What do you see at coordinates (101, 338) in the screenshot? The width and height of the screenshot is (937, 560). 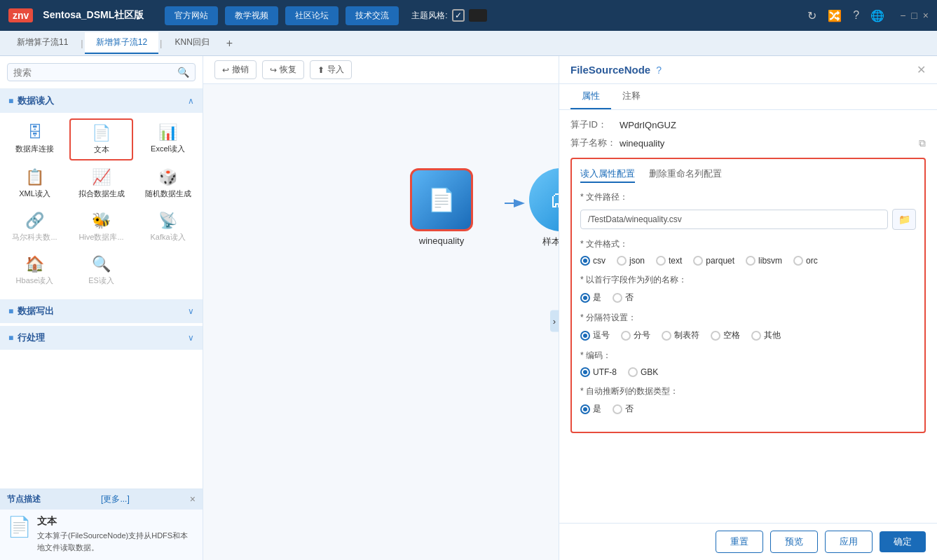 I see `category-row-process: ■ 行处理 ∨` at bounding box center [101, 338].